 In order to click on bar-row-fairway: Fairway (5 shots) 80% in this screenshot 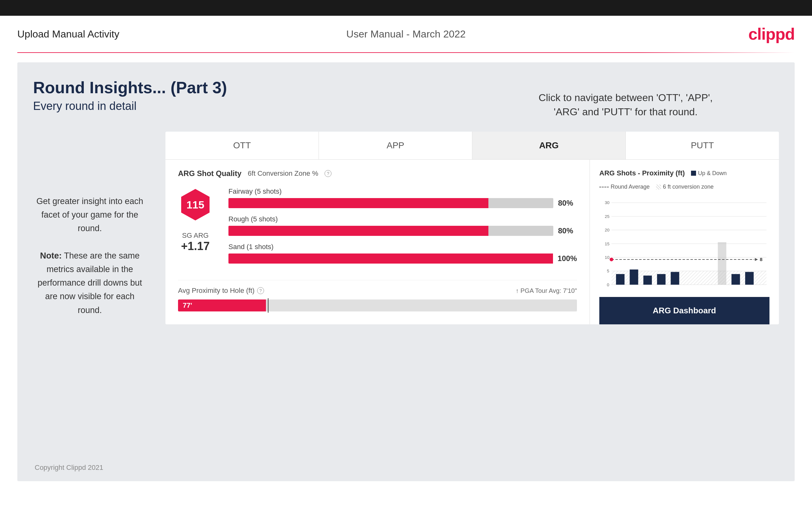, I will do `click(403, 198)`.